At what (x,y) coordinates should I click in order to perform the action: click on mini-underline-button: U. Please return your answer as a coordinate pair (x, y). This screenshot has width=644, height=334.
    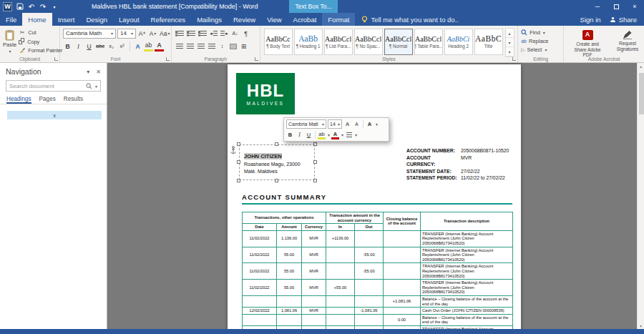
    Looking at the image, I should click on (309, 134).